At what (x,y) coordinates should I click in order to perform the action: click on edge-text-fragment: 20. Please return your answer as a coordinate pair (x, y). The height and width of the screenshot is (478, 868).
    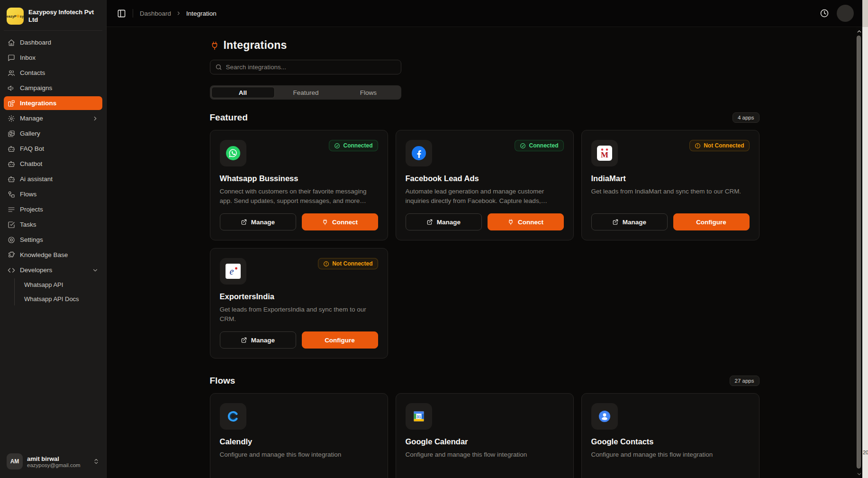
    Looking at the image, I should click on (865, 452).